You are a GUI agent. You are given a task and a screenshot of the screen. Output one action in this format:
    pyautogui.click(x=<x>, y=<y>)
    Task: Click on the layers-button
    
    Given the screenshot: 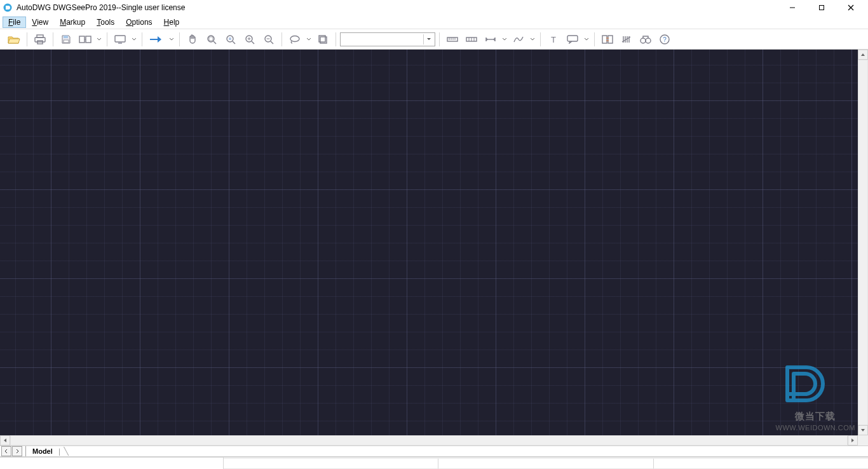 What is the action you would take?
    pyautogui.click(x=323, y=39)
    